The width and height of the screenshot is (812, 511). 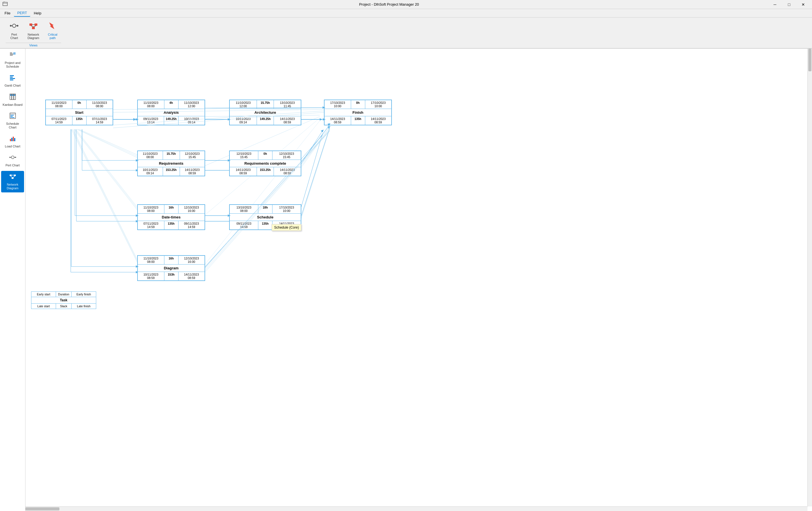 I want to click on legend-task: Task, so click(x=64, y=300).